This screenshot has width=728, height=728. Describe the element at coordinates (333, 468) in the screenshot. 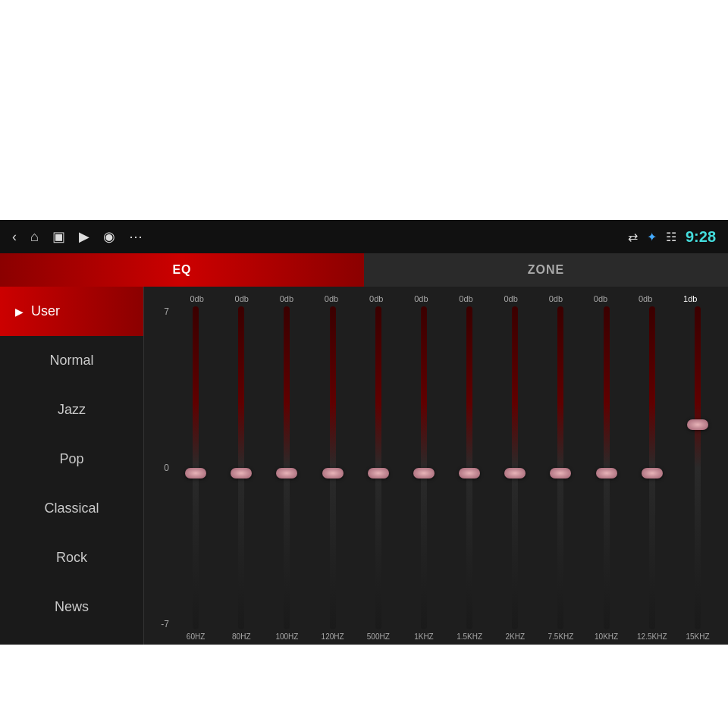

I see `slider-col-120HZ` at that location.